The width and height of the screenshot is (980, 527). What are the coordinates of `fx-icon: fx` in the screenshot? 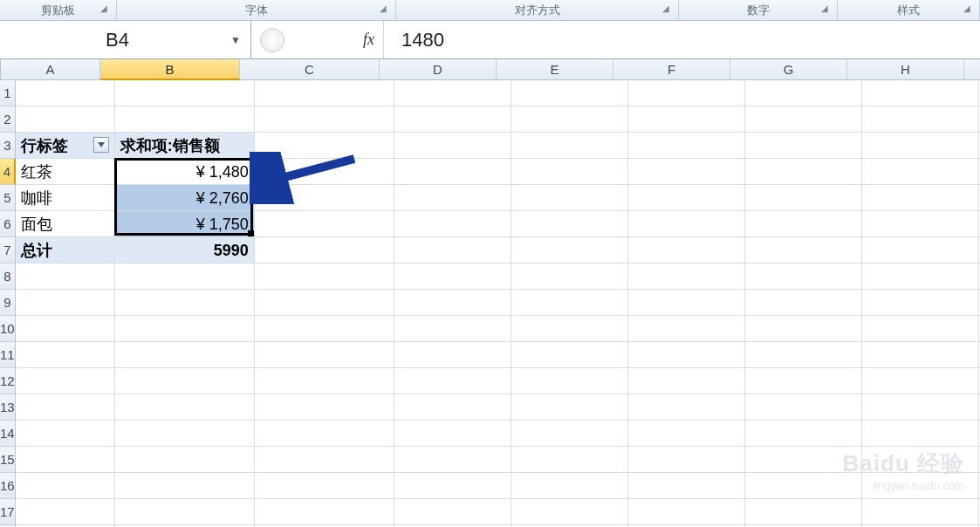 It's located at (368, 40).